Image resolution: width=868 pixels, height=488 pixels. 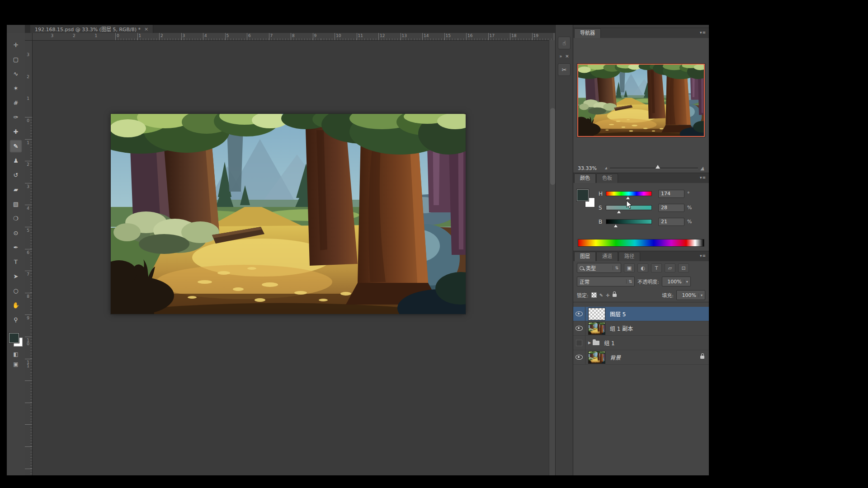 What do you see at coordinates (564, 70) in the screenshot?
I see `clone-source-panel-icon: ✂` at bounding box center [564, 70].